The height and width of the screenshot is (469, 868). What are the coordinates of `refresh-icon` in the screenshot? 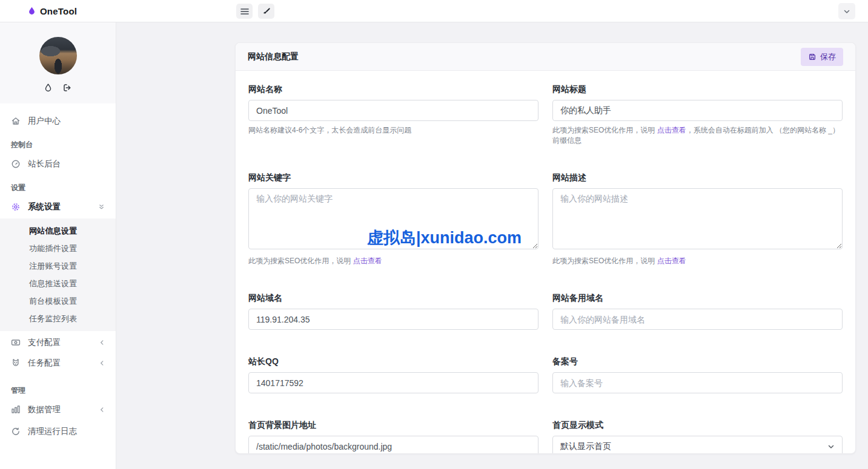 It's located at (16, 431).